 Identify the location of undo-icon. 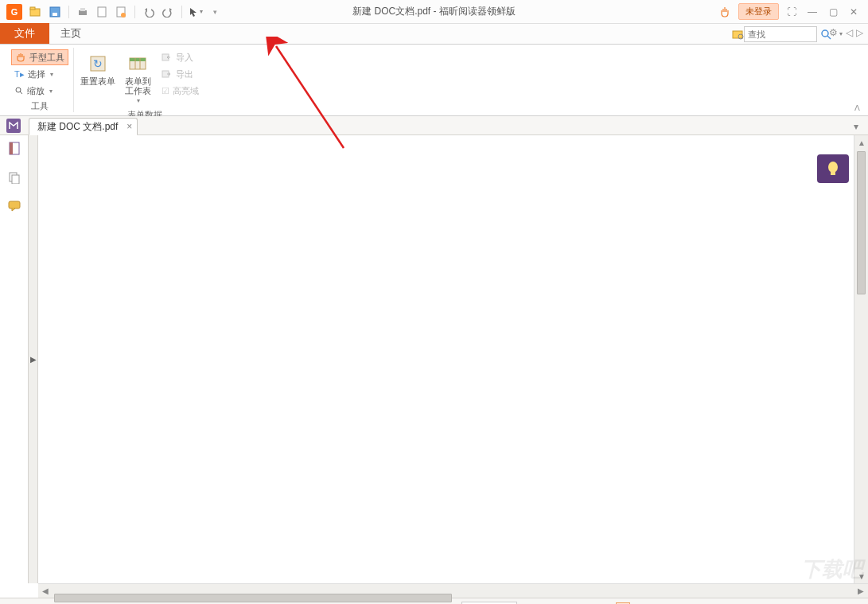
(149, 12).